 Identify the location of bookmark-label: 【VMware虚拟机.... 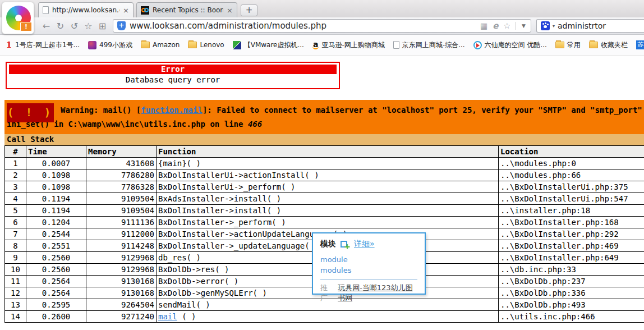
(274, 45).